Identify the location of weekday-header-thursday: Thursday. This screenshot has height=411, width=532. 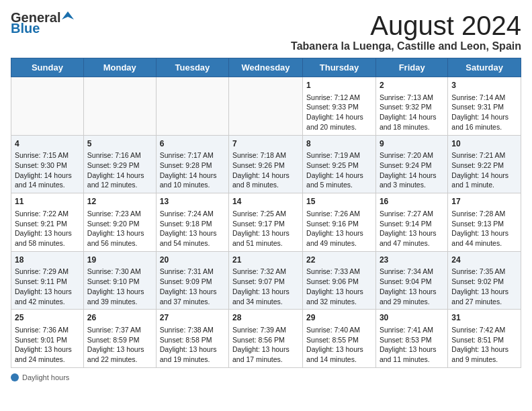
(340, 68).